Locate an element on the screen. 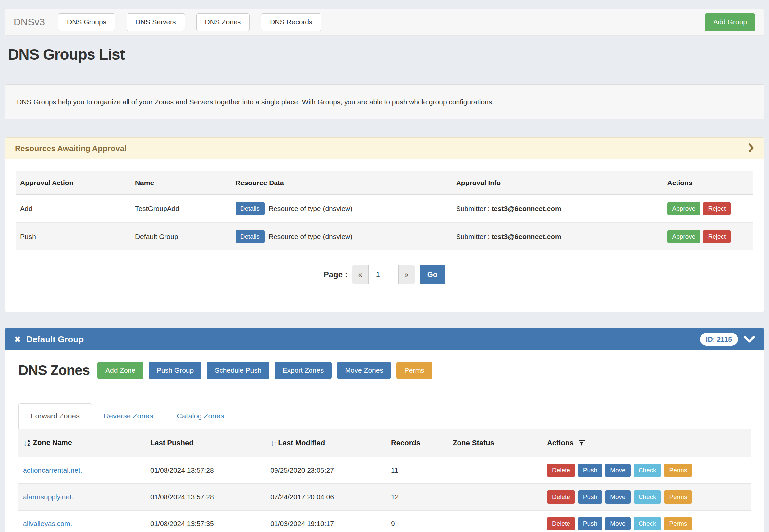  export-zones-button: Export Zones is located at coordinates (303, 370).